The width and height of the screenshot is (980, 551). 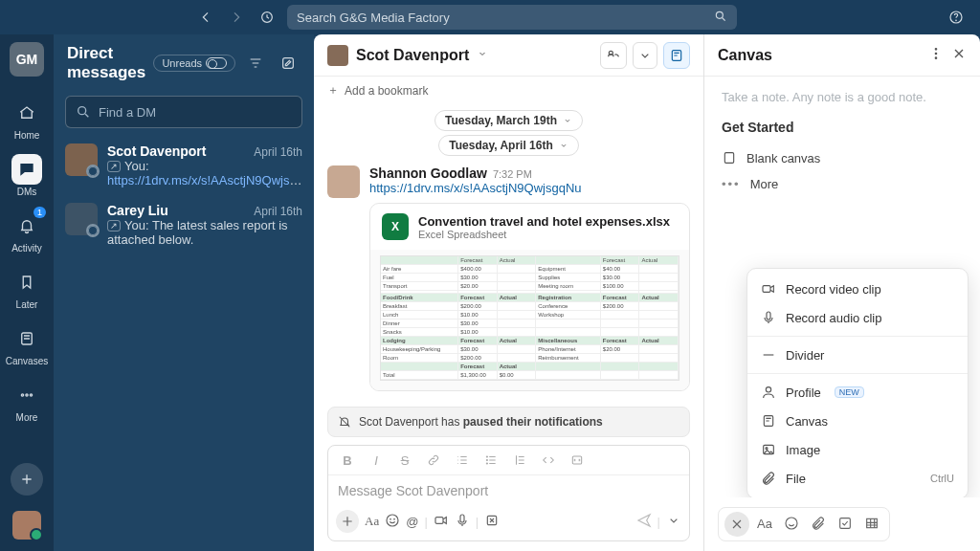 What do you see at coordinates (490, 17) in the screenshot?
I see `top-bar: Search G&G Media Factory` at bounding box center [490, 17].